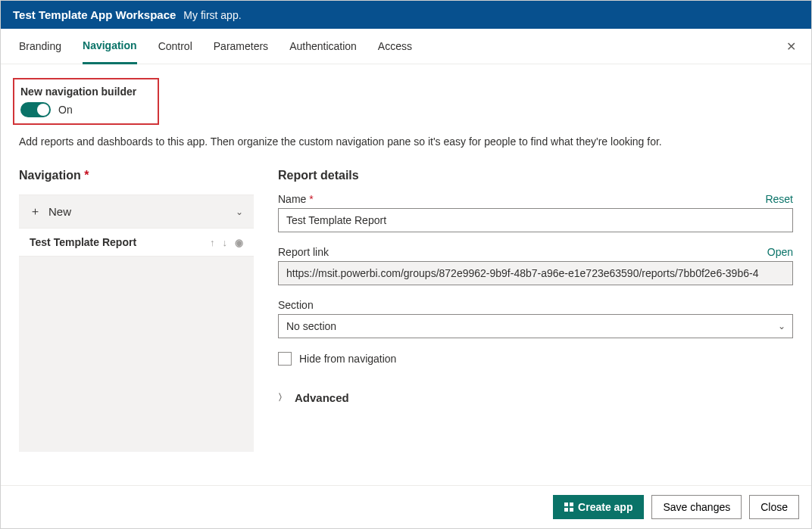 The height and width of the screenshot is (529, 812). What do you see at coordinates (110, 47) in the screenshot?
I see `tab-navigation: Navigation` at bounding box center [110, 47].